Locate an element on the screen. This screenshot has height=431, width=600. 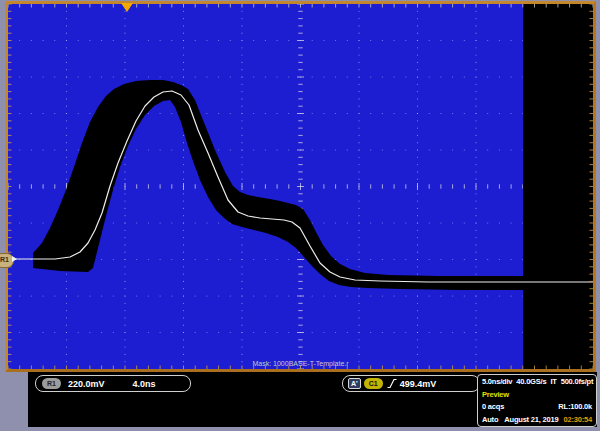
ref-marker-arrow-icon is located at coordinates (14, 259).